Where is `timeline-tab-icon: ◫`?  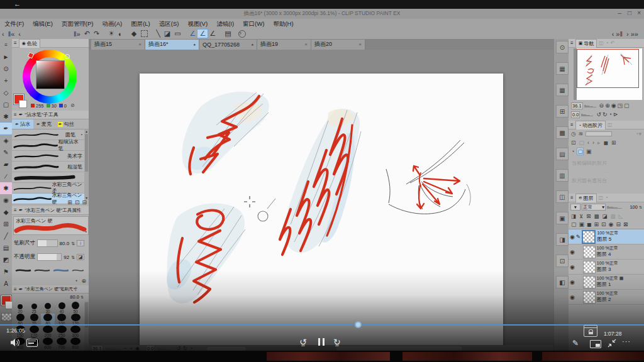 timeline-tab-icon: ◫ is located at coordinates (610, 124).